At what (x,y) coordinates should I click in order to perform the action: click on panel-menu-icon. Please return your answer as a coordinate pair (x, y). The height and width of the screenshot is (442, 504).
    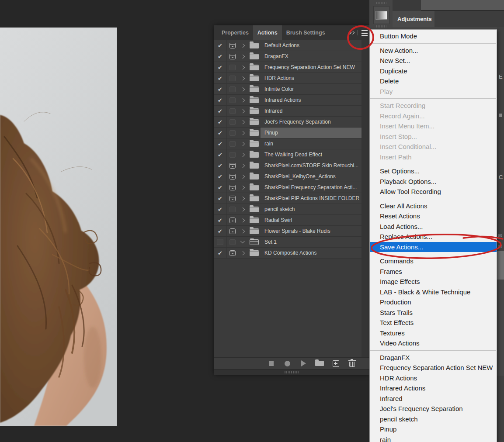
    Looking at the image, I should click on (365, 33).